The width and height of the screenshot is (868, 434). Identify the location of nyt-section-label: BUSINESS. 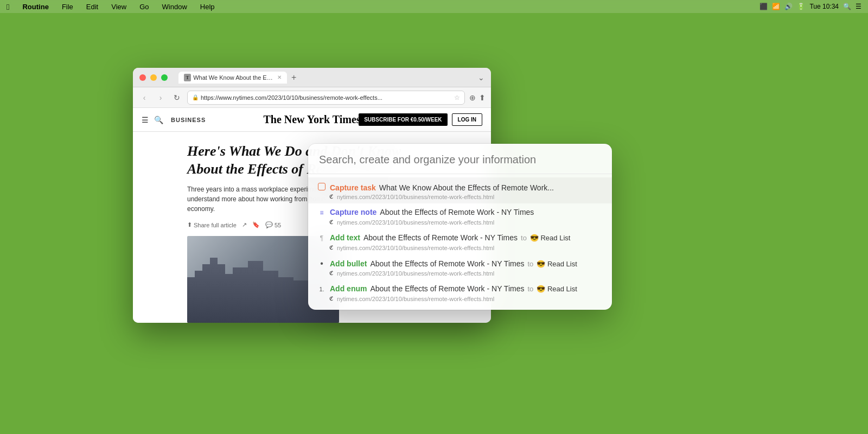
(188, 120).